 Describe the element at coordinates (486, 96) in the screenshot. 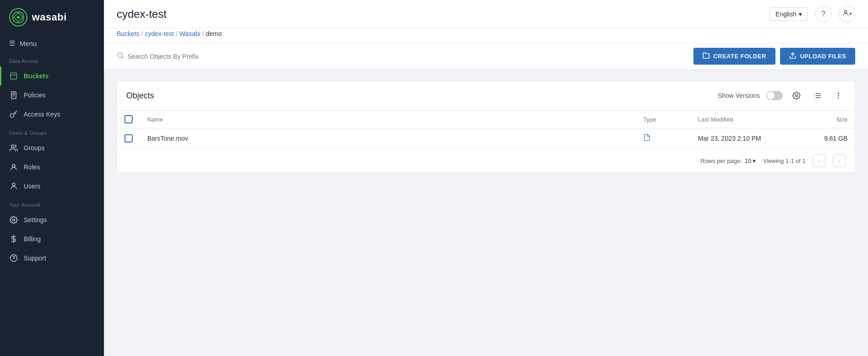

I see `objects-header: Objects Show Versions` at that location.